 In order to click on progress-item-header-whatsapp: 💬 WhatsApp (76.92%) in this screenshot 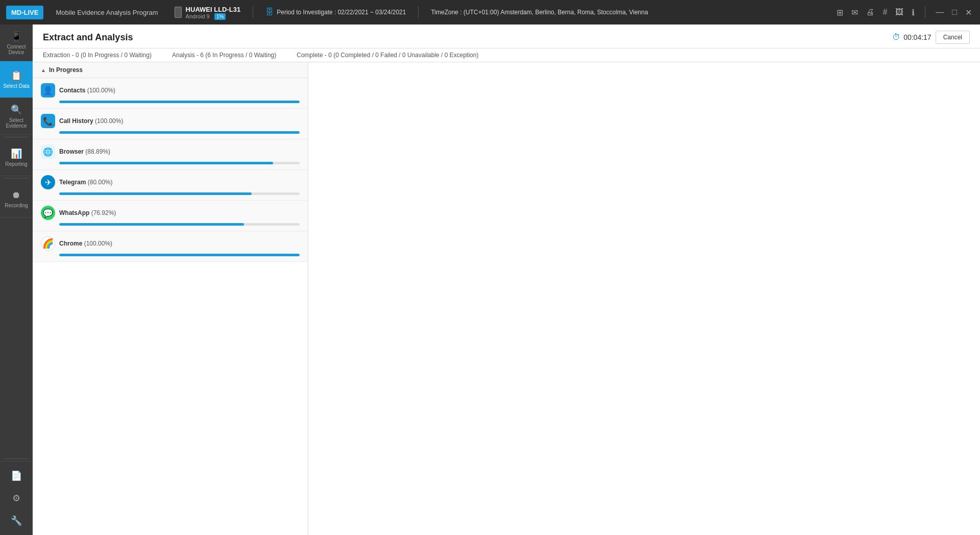, I will do `click(170, 213)`.